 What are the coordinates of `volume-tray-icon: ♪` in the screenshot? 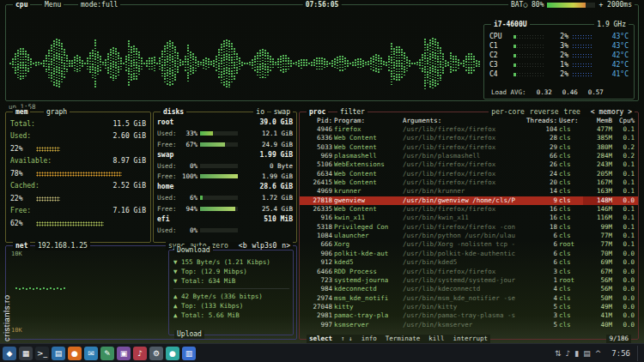 It's located at (568, 353).